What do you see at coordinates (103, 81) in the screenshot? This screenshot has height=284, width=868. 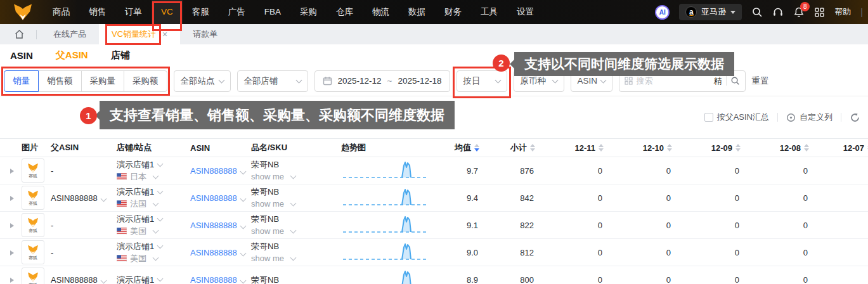 I see `metric-button-purchase-volume: 采购量` at bounding box center [103, 81].